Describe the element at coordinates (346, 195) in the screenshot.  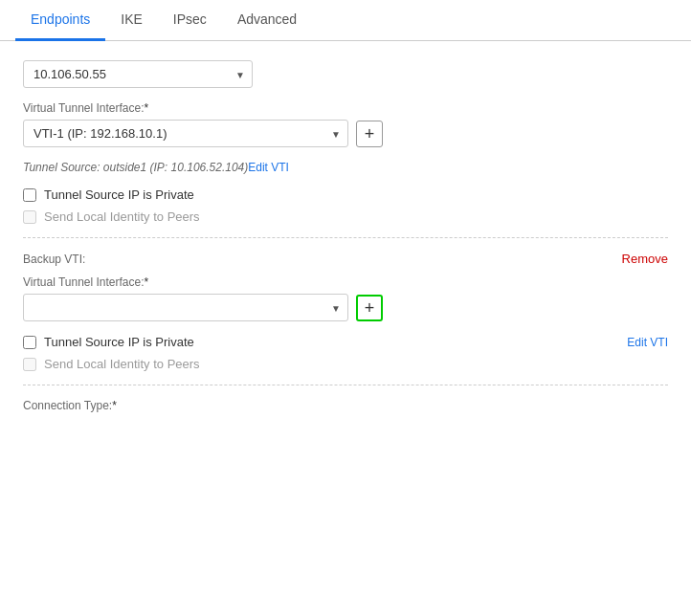
I see `primary-tunnel-source-private-row: Tunnel Source IP is Private` at that location.